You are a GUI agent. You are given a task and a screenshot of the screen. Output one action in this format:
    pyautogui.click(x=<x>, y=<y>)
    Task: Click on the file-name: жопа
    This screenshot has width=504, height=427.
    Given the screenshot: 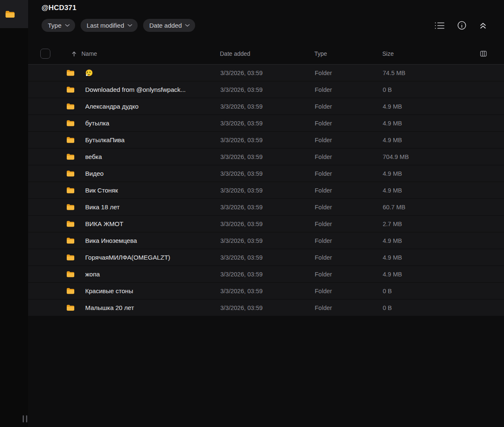 What is the action you would take?
    pyautogui.click(x=153, y=274)
    